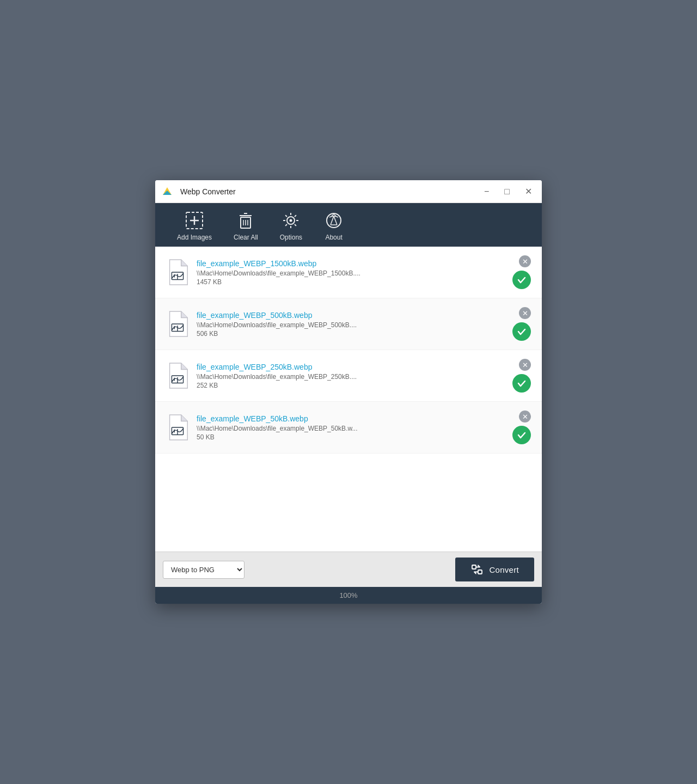 Image resolution: width=697 pixels, height=784 pixels. I want to click on clear-all-icon, so click(246, 220).